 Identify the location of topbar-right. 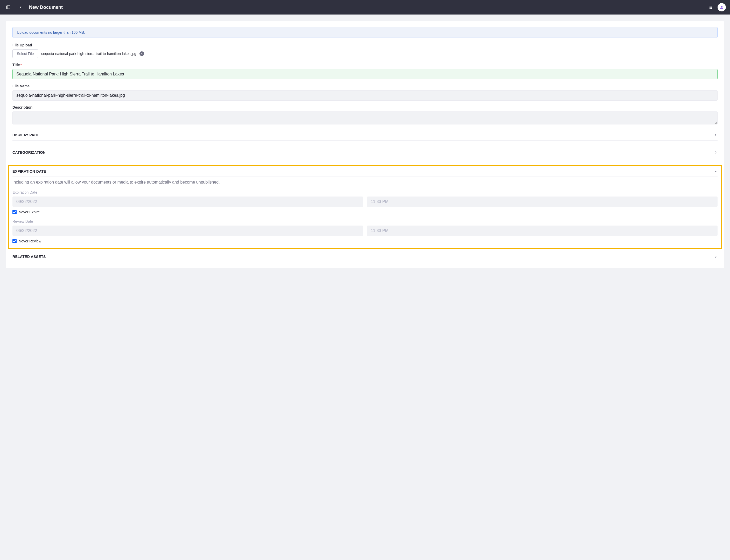
(716, 7).